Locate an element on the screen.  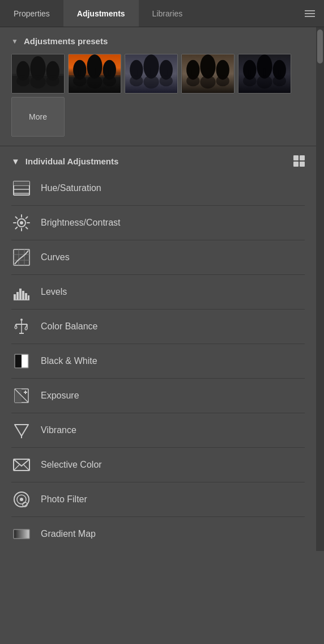
adjustment-item-exposure: Exposure is located at coordinates (158, 396).